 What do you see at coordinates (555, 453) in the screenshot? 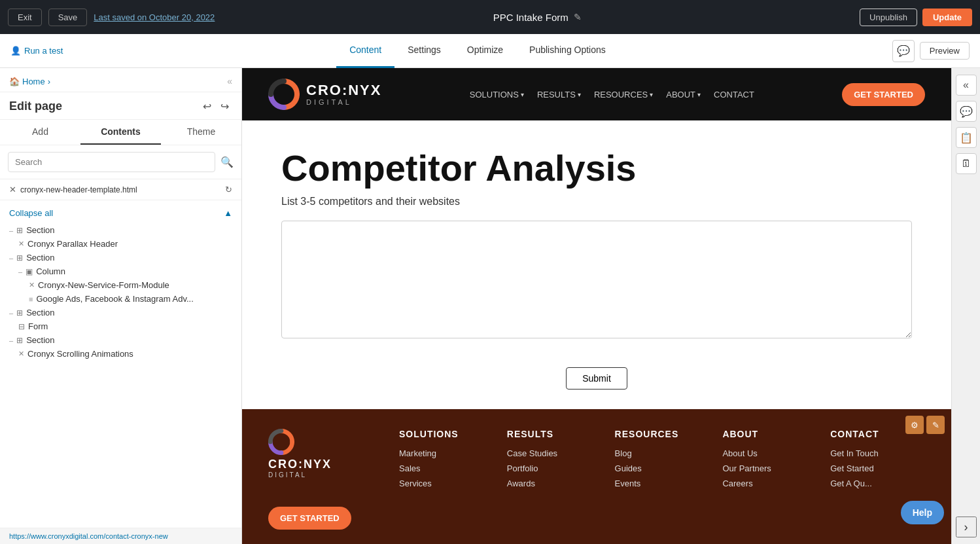
I see `footer-link-case-studies: Case Studies` at bounding box center [555, 453].